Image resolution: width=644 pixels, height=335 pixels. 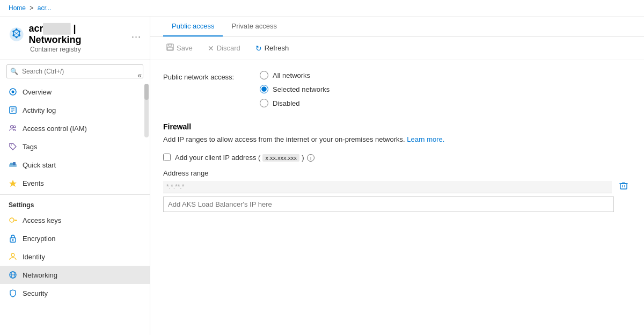 I want to click on sidebar-item-access-keys: Access keys, so click(x=75, y=220).